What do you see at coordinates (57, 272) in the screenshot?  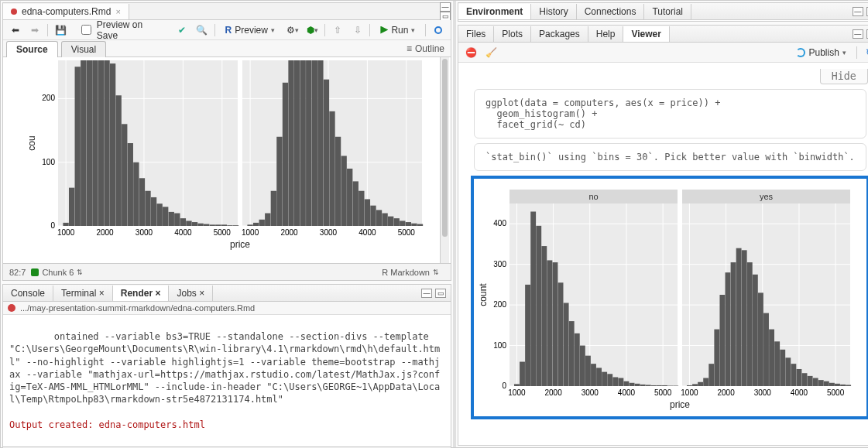 I see `chunk-label: Chunk 6` at bounding box center [57, 272].